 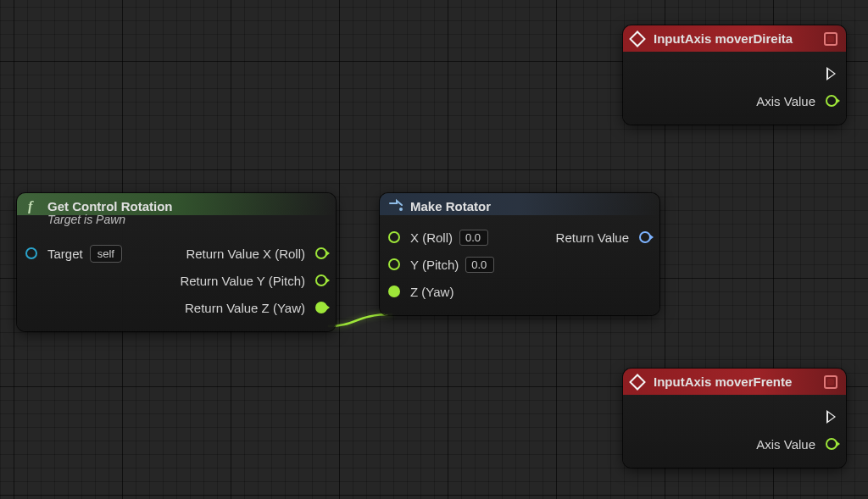 What do you see at coordinates (394, 291) in the screenshot?
I see `pin-z-in` at bounding box center [394, 291].